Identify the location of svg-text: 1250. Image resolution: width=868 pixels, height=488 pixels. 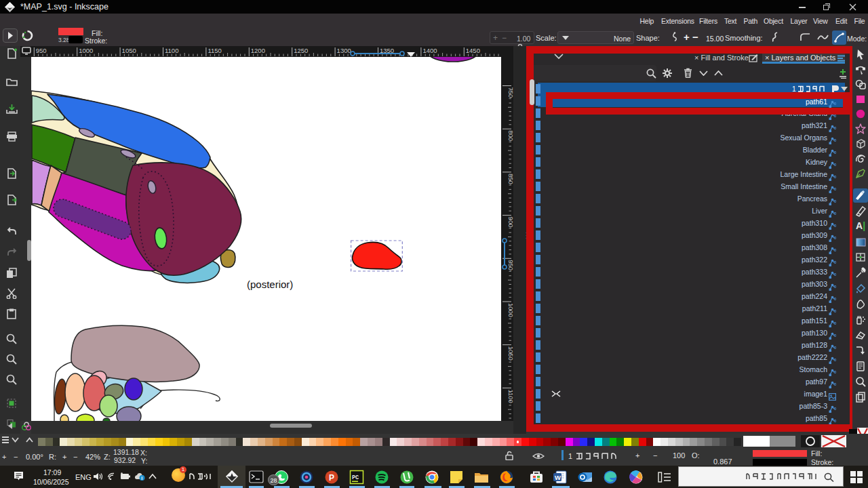
(301, 50).